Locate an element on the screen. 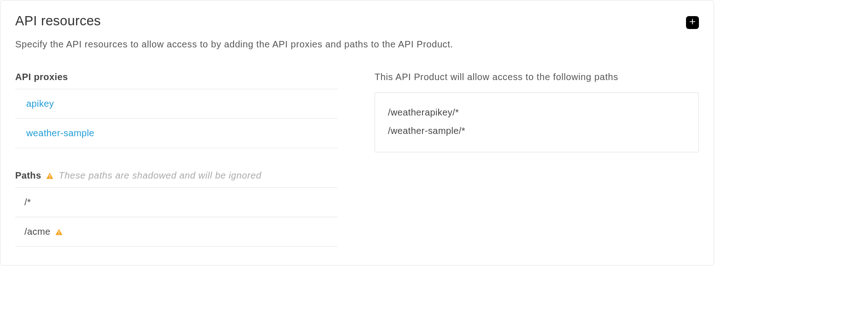 The image size is (868, 324). allowed-path: /weather-sample/* is located at coordinates (537, 131).